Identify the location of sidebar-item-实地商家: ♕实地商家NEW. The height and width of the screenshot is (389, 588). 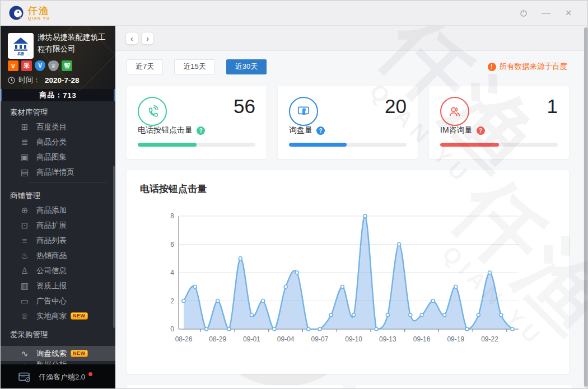
(58, 316).